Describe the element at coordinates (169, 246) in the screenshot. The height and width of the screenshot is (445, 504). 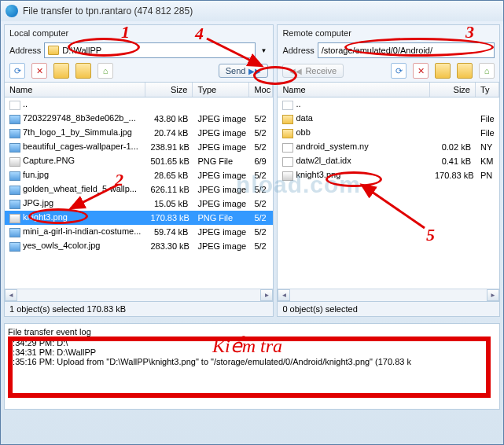
I see `cell-size: 283.30 kB` at that location.